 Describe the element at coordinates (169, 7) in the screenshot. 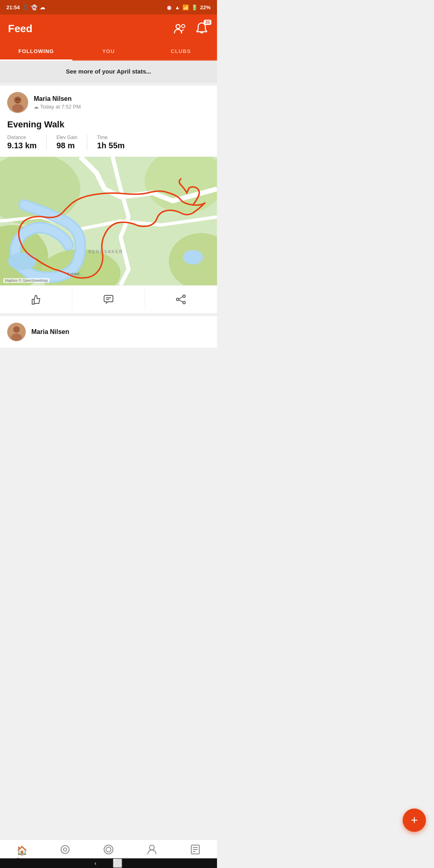

I see `alarm-icon: ⏰` at that location.